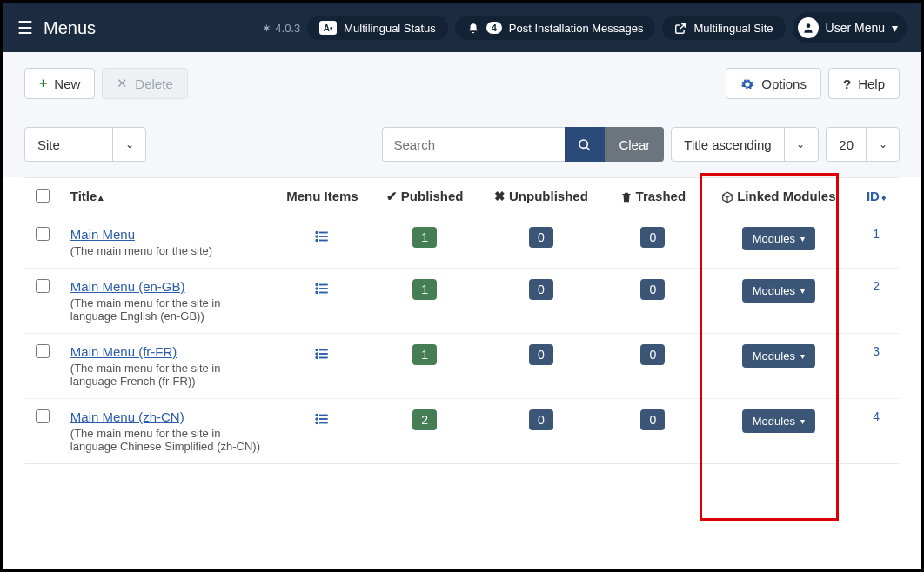 This screenshot has width=924, height=572. I want to click on joomla-icon: ✶, so click(266, 28).